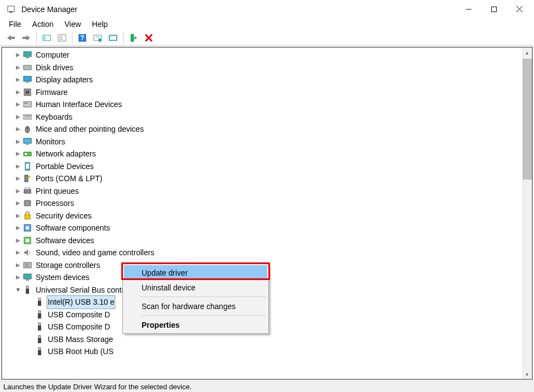 This screenshot has width=534, height=392. I want to click on tree-node-label: Portable Devices, so click(65, 167).